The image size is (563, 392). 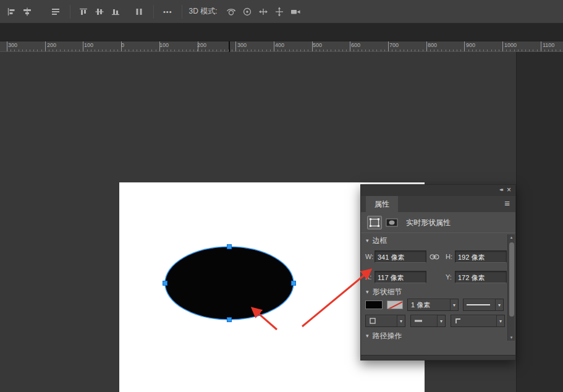 I want to click on stroke-cap-icon, so click(x=418, y=321).